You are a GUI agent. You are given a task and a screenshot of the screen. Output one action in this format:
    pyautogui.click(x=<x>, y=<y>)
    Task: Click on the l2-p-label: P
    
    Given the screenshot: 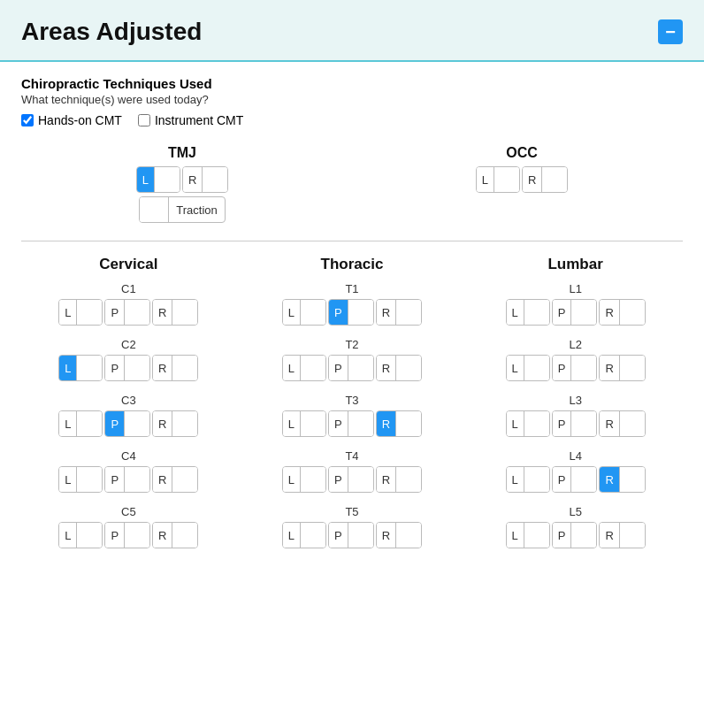 What is the action you would take?
    pyautogui.click(x=562, y=368)
    